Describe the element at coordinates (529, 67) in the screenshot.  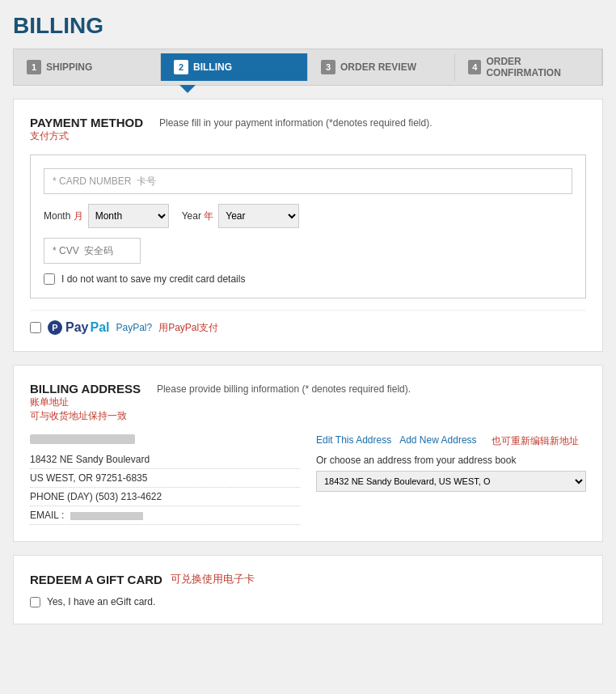
I see `step-order-confirmation: 4 ORDER CONFIRMATION` at that location.